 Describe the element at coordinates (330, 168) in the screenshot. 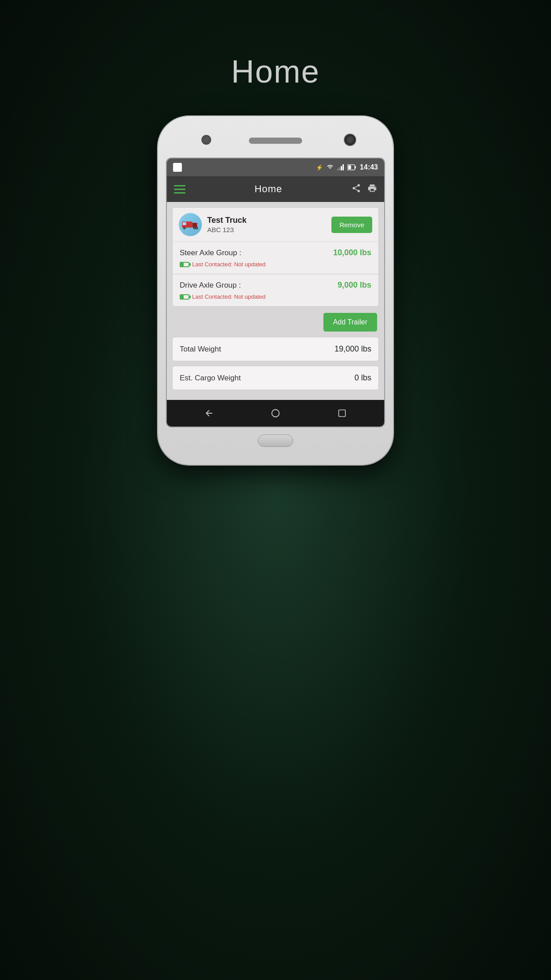

I see `wifi-icon` at that location.